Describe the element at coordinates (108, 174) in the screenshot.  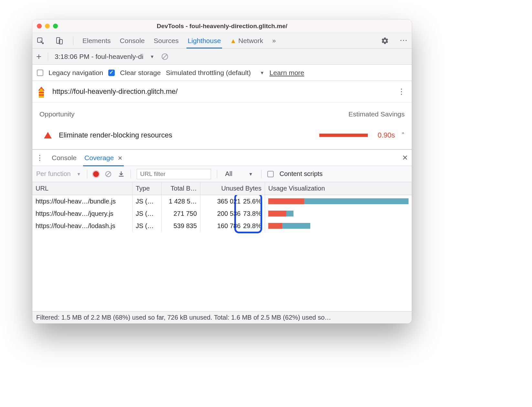
I see `clear-coverage-icon` at that location.